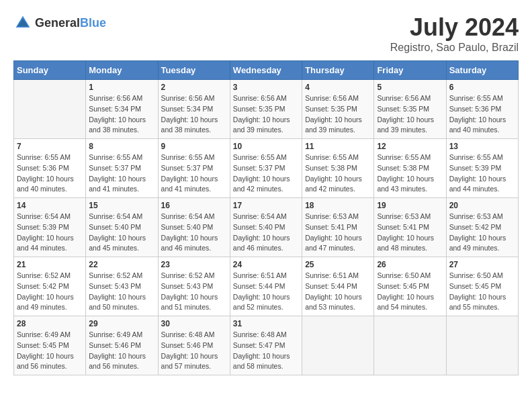  I want to click on calendar-cell: 1Sunrise: 6:56 AMSunset: 5:34 PMDaylight…, so click(122, 109).